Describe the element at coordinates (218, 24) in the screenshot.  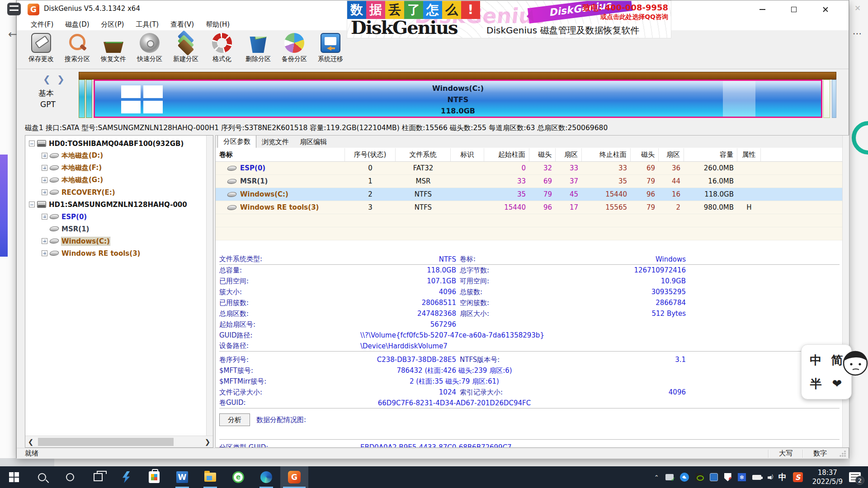
I see `menu-item-5: 帮助(H)` at that location.